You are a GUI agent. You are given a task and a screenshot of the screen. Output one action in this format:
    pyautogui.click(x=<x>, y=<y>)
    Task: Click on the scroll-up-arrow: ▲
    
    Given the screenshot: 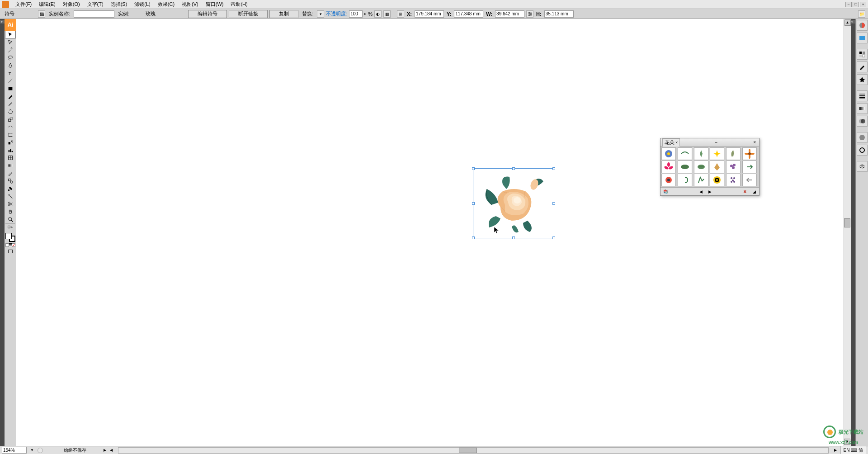 What is the action you would take?
    pyautogui.click(x=848, y=23)
    